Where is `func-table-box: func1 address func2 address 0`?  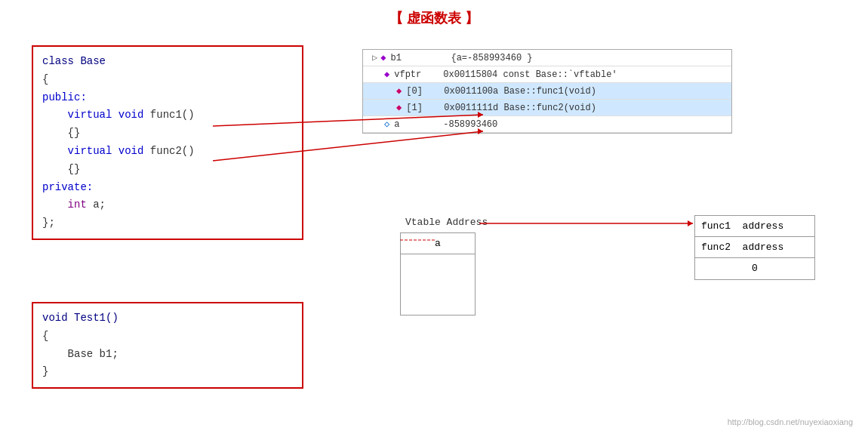
func-table-box: func1 address func2 address 0 is located at coordinates (755, 248).